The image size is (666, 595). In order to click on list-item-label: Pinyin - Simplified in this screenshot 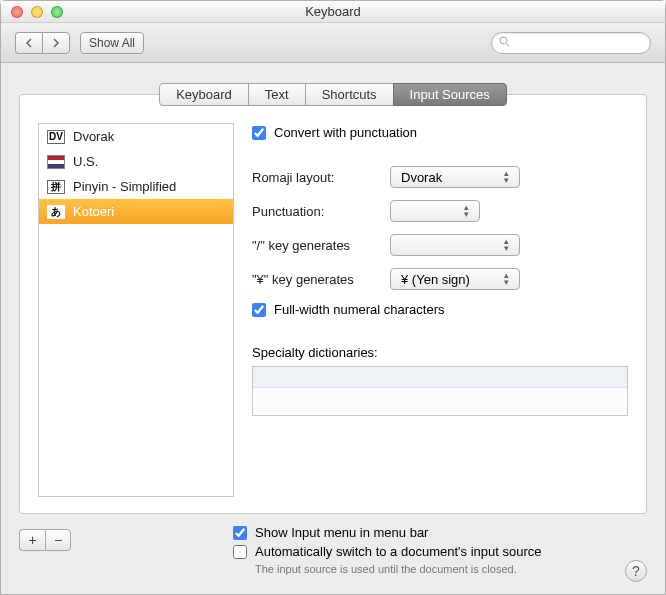, I will do `click(124, 186)`.